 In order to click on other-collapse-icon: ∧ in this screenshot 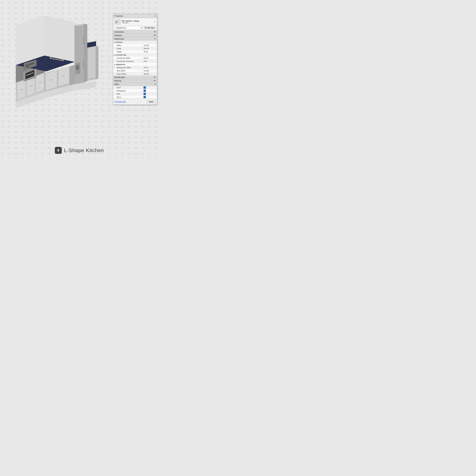, I will do `click(155, 84)`.